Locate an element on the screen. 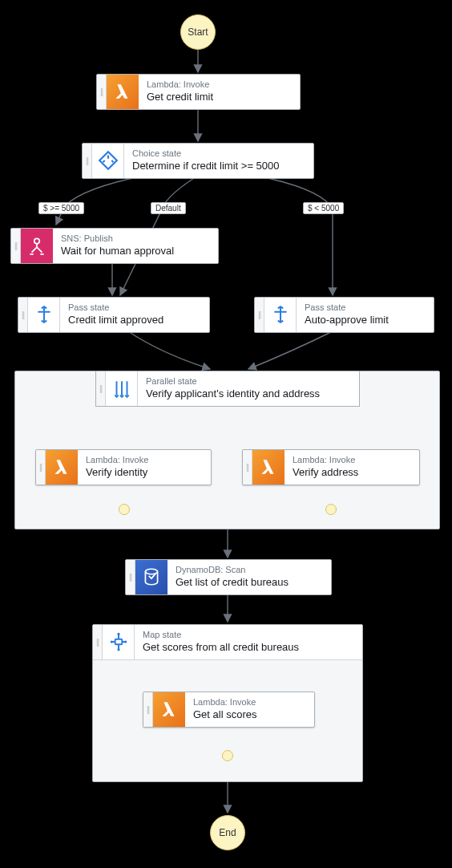 Image resolution: width=452 pixels, height=868 pixels. end-terminal: End is located at coordinates (228, 833).